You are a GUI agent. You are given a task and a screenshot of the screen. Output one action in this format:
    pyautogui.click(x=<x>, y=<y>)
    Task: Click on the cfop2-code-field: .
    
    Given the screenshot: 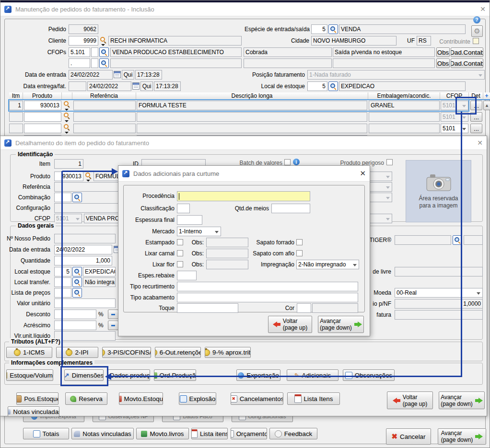 What is the action you would take?
    pyautogui.click(x=80, y=63)
    